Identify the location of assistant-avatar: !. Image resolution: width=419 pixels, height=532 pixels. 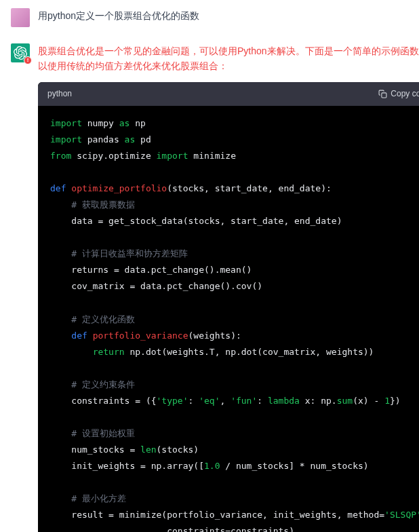
(20, 53).